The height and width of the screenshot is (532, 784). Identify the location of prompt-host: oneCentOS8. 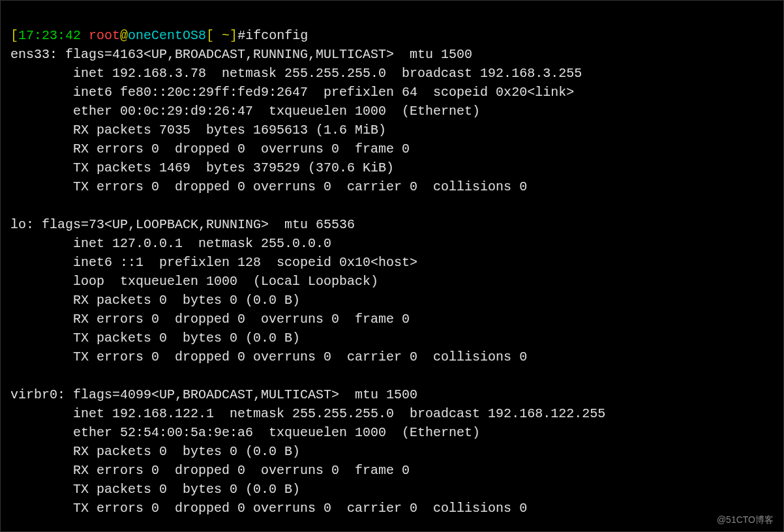
(167, 35).